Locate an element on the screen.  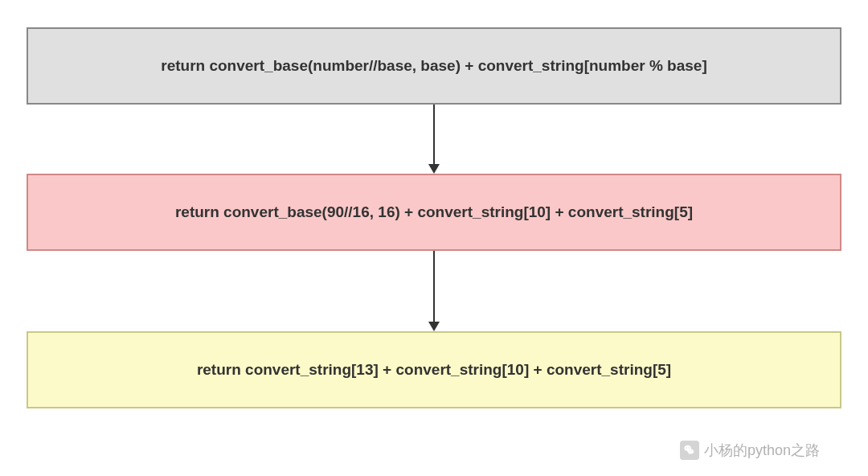
step-text-1: return convert_base(number//base, base) … is located at coordinates (434, 66).